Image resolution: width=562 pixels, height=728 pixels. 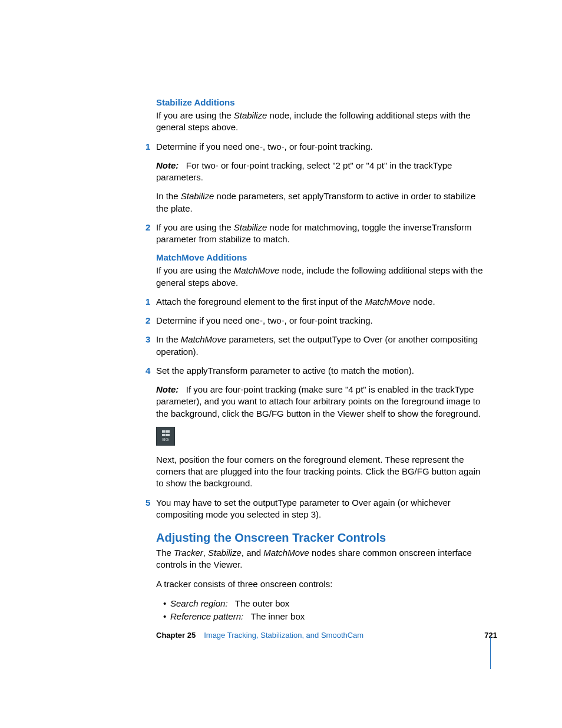 What do you see at coordinates (320, 172) in the screenshot?
I see `note-block: Note: For two- or four-point tracking, s…` at bounding box center [320, 172].